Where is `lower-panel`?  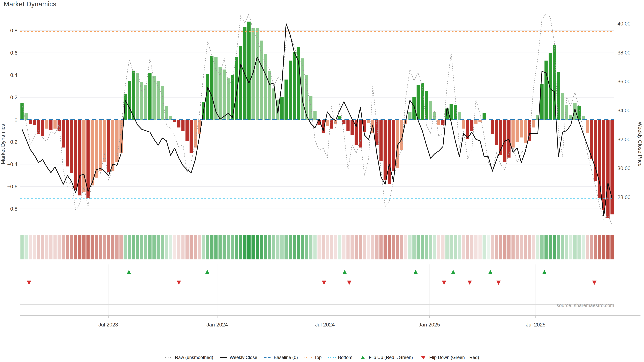 lower-panel is located at coordinates (330, 291).